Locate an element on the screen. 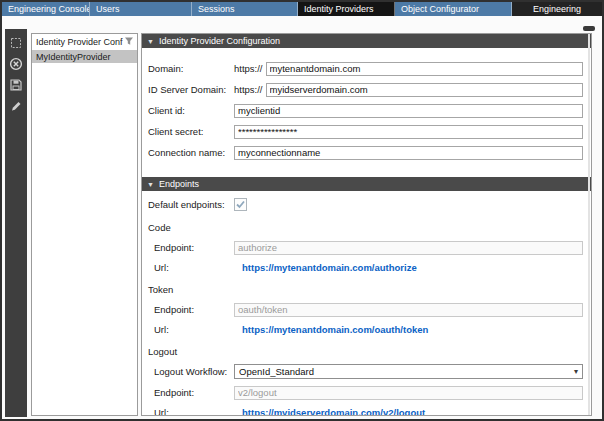 This screenshot has height=421, width=604. scrollbar-thumb-top is located at coordinates (589, 28).